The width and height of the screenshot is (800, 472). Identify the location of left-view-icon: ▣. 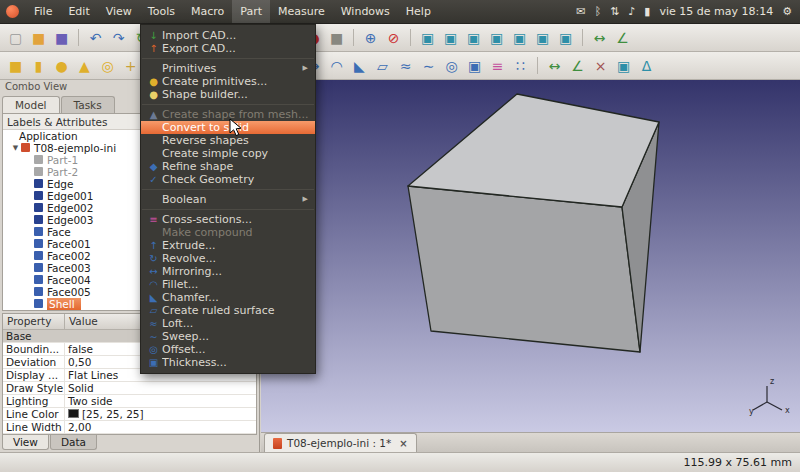
(566, 38).